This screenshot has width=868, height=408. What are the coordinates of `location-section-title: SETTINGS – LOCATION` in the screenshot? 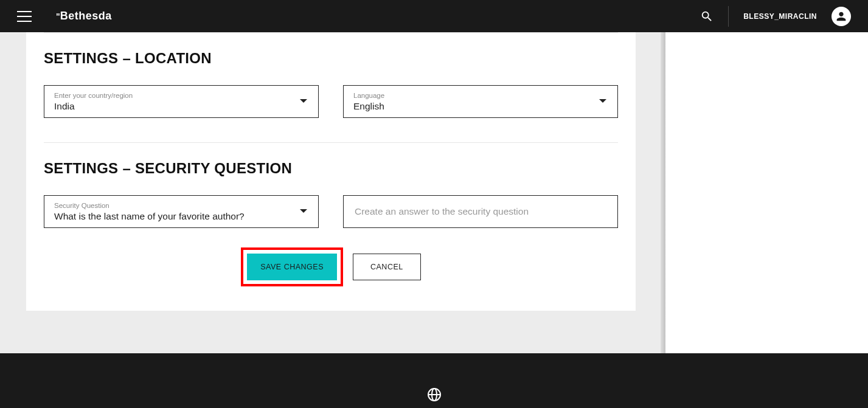 It's located at (331, 50).